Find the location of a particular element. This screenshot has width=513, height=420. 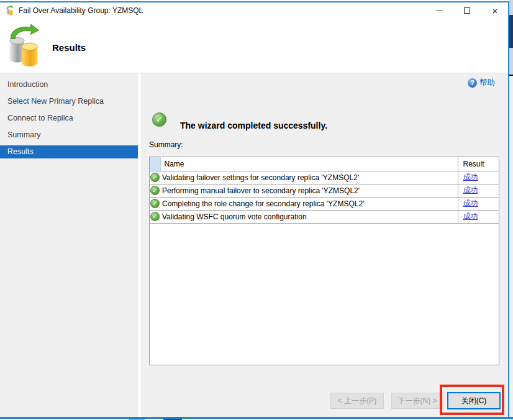

sidebar-item-connect-to-replica: Connect to Replica is located at coordinates (69, 118).